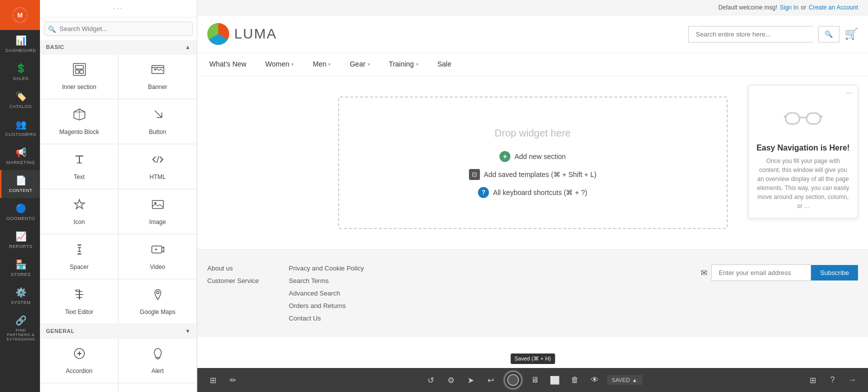  Describe the element at coordinates (20, 72) in the screenshot. I see `sidebar-item-sales: 💲 SALES` at that location.